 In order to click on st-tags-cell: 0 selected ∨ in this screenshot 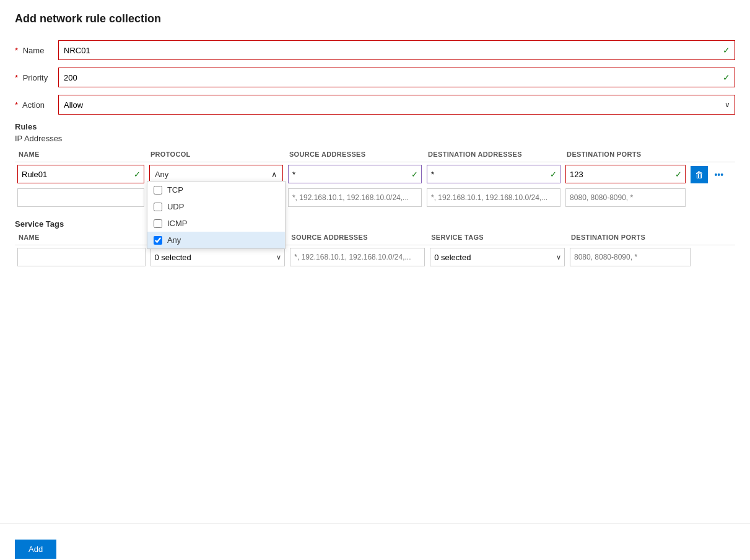, I will do `click(497, 258)`.